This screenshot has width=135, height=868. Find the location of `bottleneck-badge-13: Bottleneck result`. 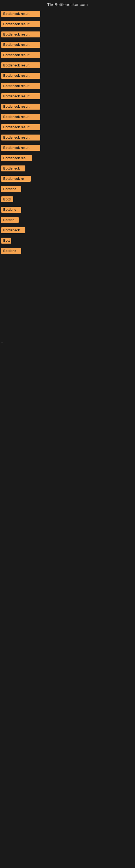

bottleneck-badge-13: Bottleneck result is located at coordinates (21, 137).